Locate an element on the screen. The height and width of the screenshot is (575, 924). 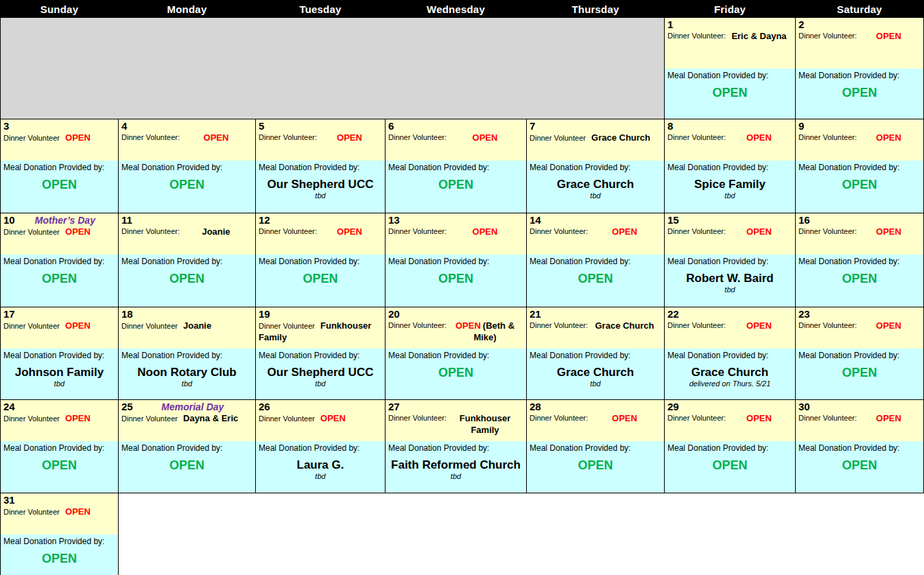
meal-donation-section: Meal Donation Provided by: Faith Reforme… is located at coordinates (455, 467).